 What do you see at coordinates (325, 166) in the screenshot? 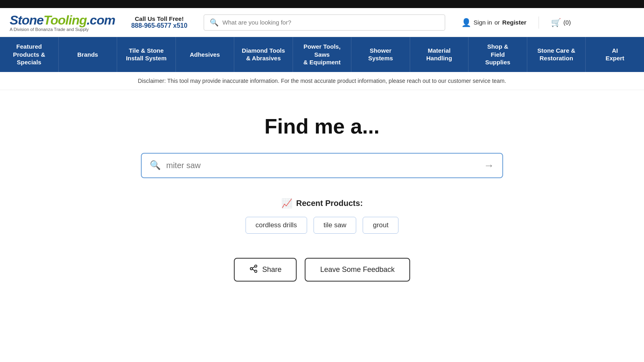
I see `big-search-input` at bounding box center [325, 166].